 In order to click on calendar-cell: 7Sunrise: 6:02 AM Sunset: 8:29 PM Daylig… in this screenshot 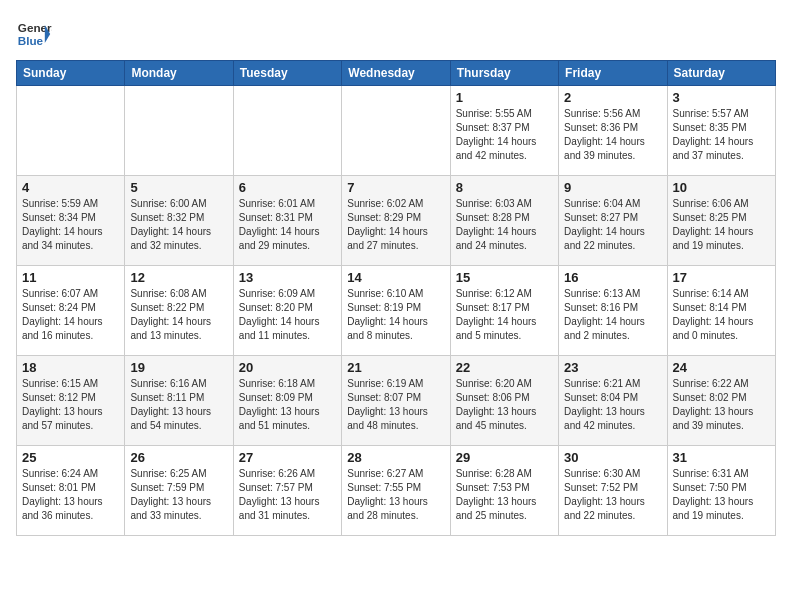, I will do `click(396, 221)`.